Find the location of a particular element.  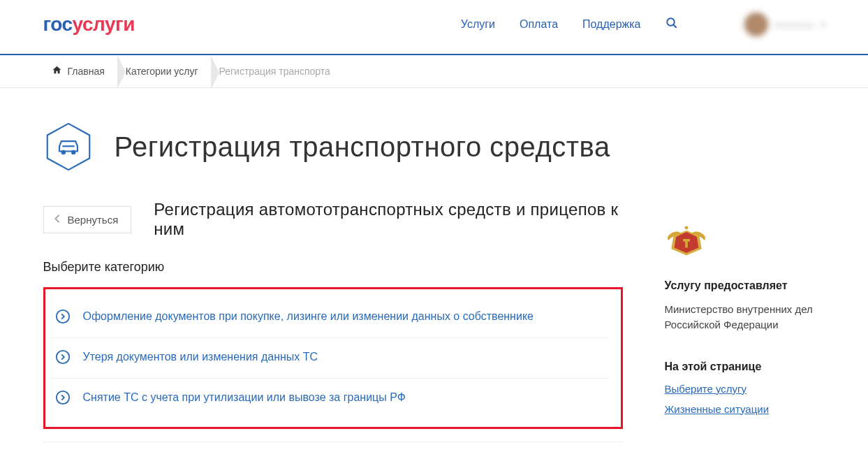

chevron-left-icon is located at coordinates (57, 219).